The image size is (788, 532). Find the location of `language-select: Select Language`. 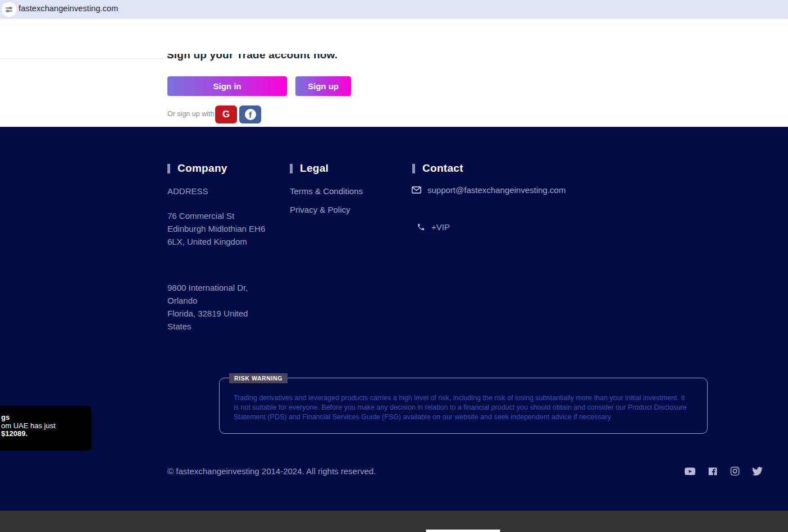

language-select: Select Language is located at coordinates (463, 531).